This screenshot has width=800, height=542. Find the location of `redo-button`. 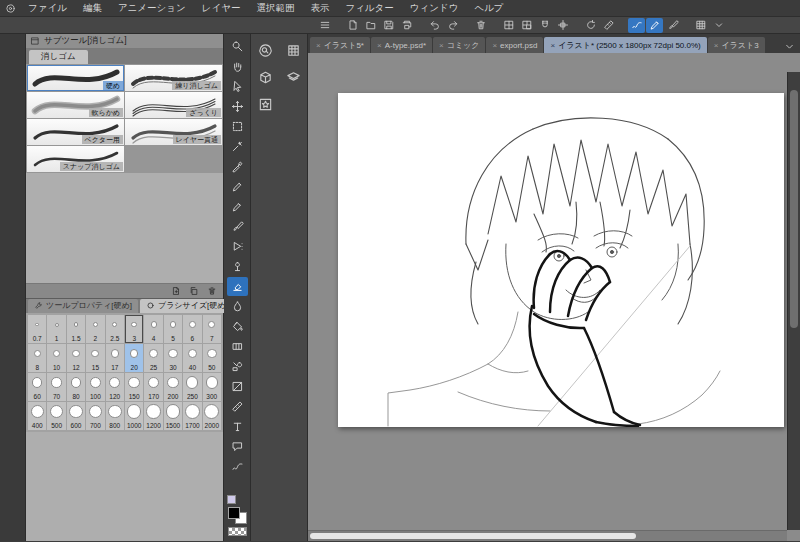

redo-button is located at coordinates (452, 26).